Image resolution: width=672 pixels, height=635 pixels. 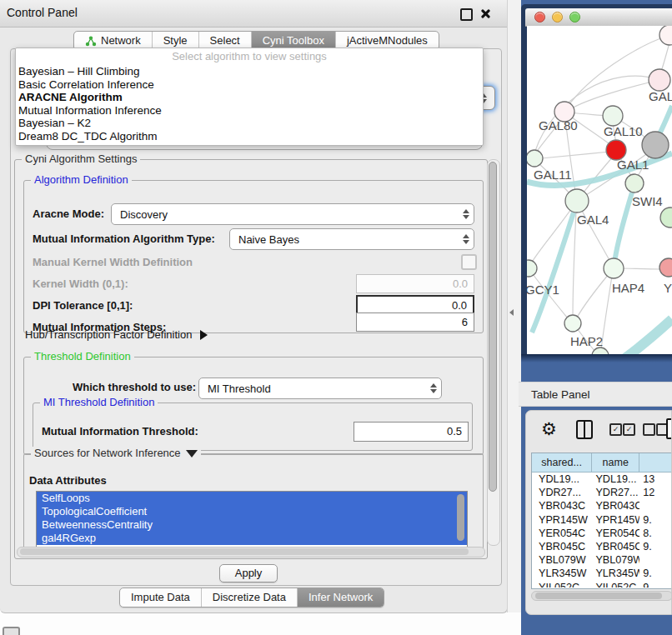 I want to click on which-threshold-select: MI Threshold, so click(x=320, y=388).